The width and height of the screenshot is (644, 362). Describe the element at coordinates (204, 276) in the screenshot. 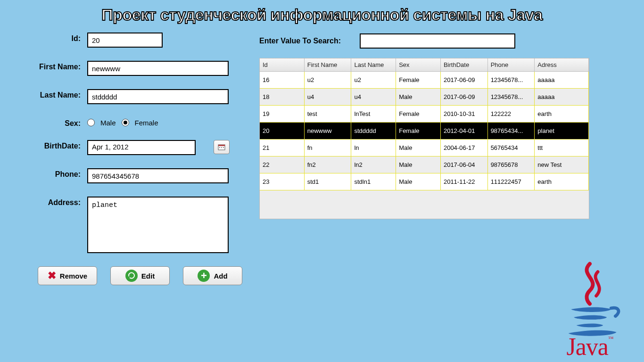

I see `add-icon: +` at that location.